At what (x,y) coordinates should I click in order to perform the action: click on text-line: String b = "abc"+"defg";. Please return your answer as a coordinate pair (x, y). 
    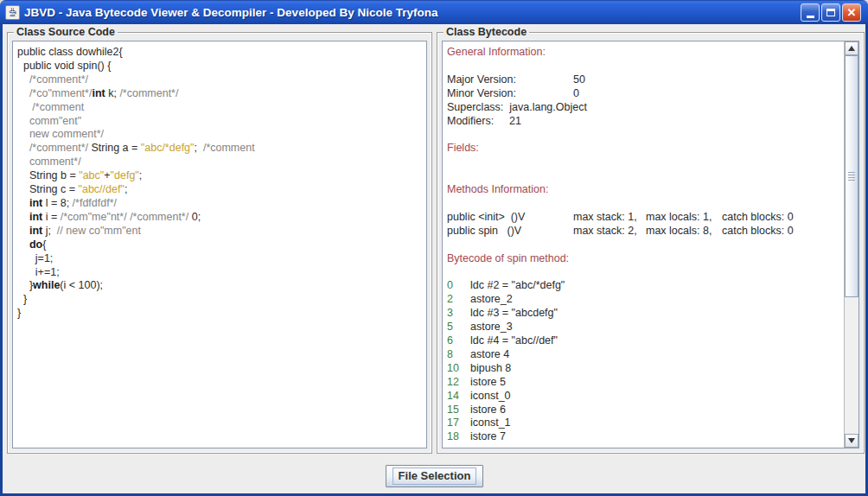
    Looking at the image, I should click on (220, 176).